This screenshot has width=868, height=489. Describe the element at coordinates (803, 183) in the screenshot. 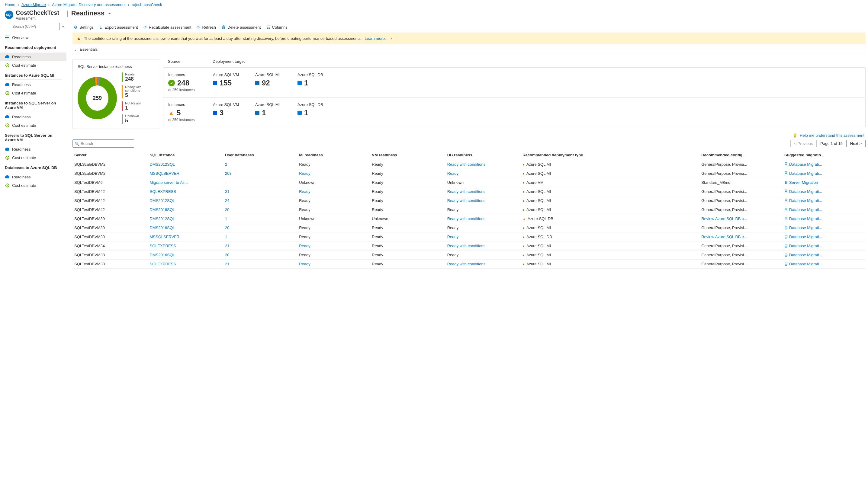

I see `cell-link: Server Migration` at that location.